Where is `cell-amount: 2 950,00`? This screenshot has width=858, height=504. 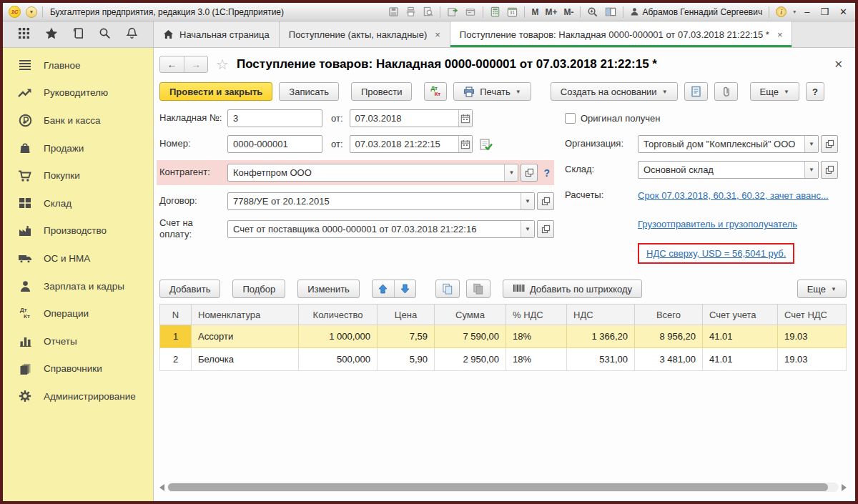 cell-amount: 2 950,00 is located at coordinates (470, 360).